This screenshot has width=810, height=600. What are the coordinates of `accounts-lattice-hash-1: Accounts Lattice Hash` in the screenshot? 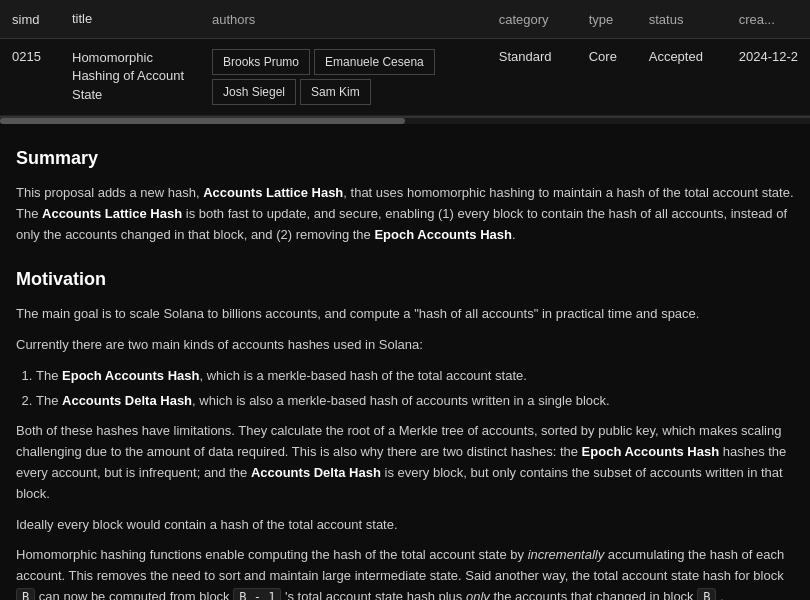 It's located at (273, 192).